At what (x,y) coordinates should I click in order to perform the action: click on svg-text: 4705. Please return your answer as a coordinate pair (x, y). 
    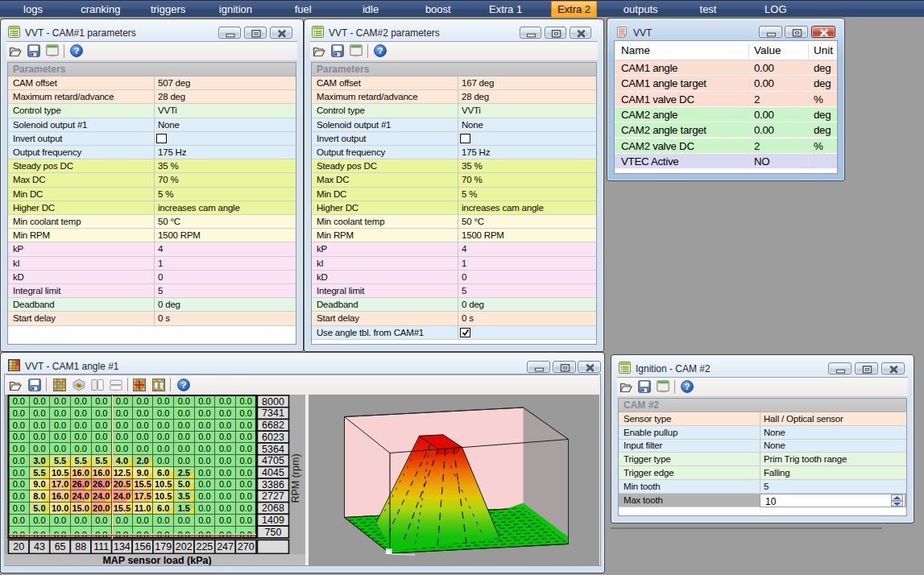
    Looking at the image, I should click on (273, 461).